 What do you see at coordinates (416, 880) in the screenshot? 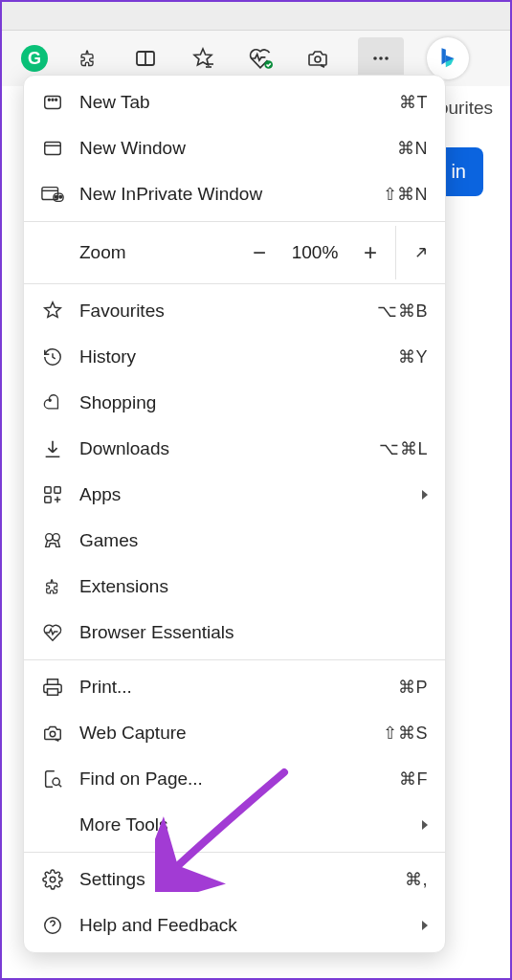
I see `menu-shortcut: ⌘,` at bounding box center [416, 880].